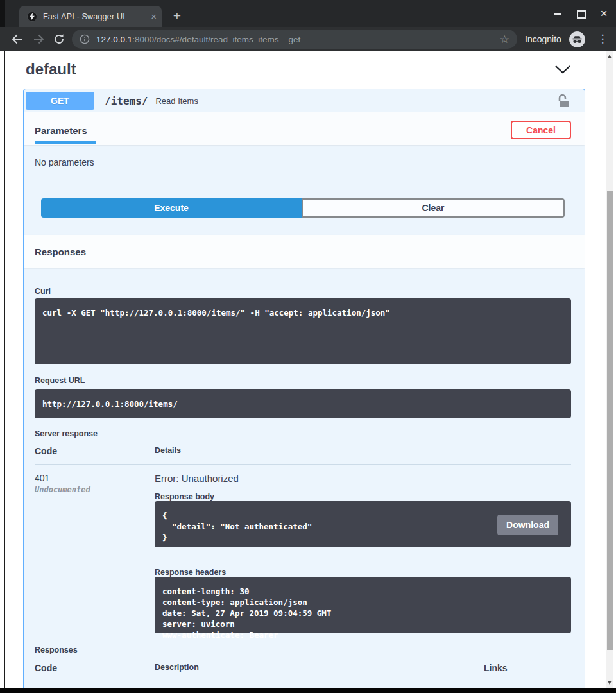 Image resolution: width=616 pixels, height=693 pixels. Describe the element at coordinates (303, 456) in the screenshot. I see `server-response-table-head: Code Details` at that location.